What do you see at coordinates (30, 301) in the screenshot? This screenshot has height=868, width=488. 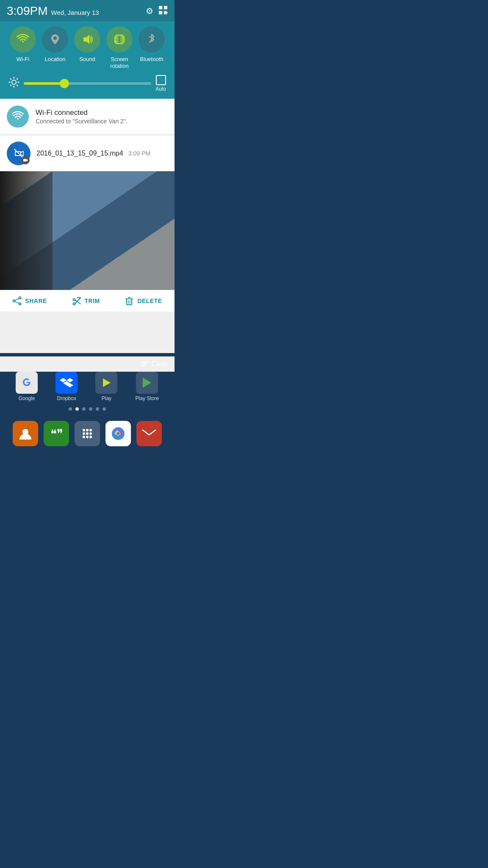 I see `share-button: SHARE` at bounding box center [30, 301].